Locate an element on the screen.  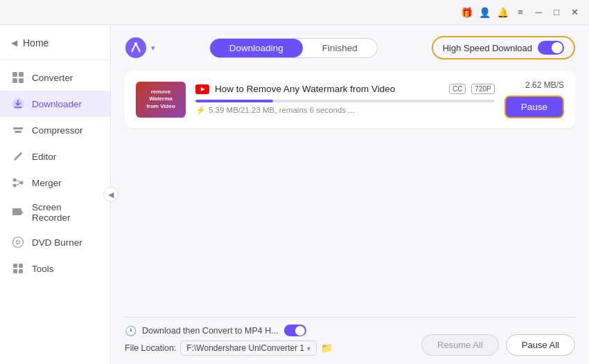
user-icon: 👤 is located at coordinates (484, 12).